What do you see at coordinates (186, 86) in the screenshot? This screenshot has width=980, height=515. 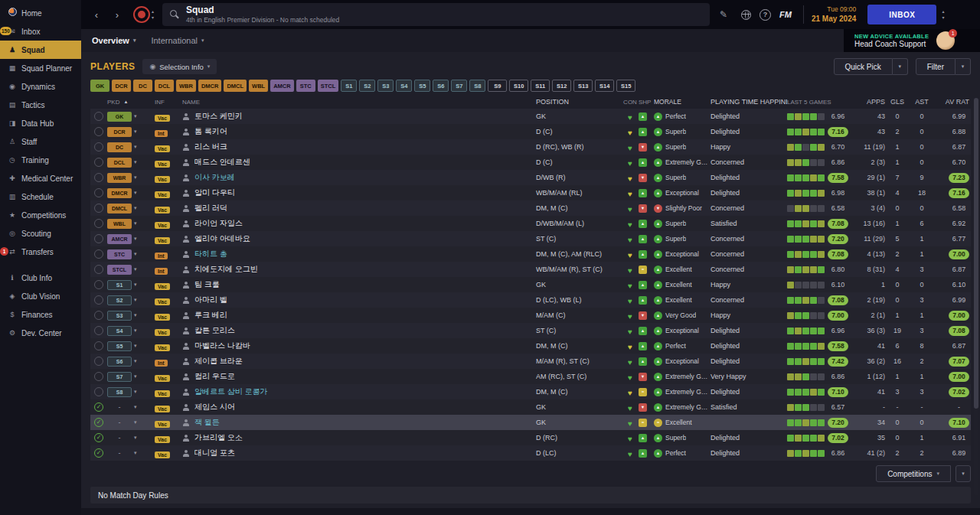 I see `slot-wbr: WBR` at bounding box center [186, 86].